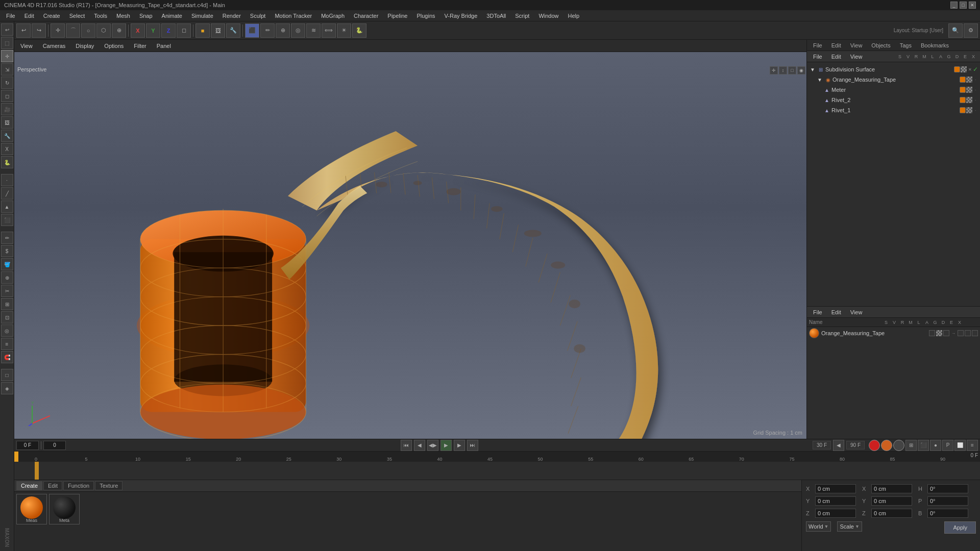  Describe the element at coordinates (329, 31) in the screenshot. I see `sym-button: ⟺` at that location.